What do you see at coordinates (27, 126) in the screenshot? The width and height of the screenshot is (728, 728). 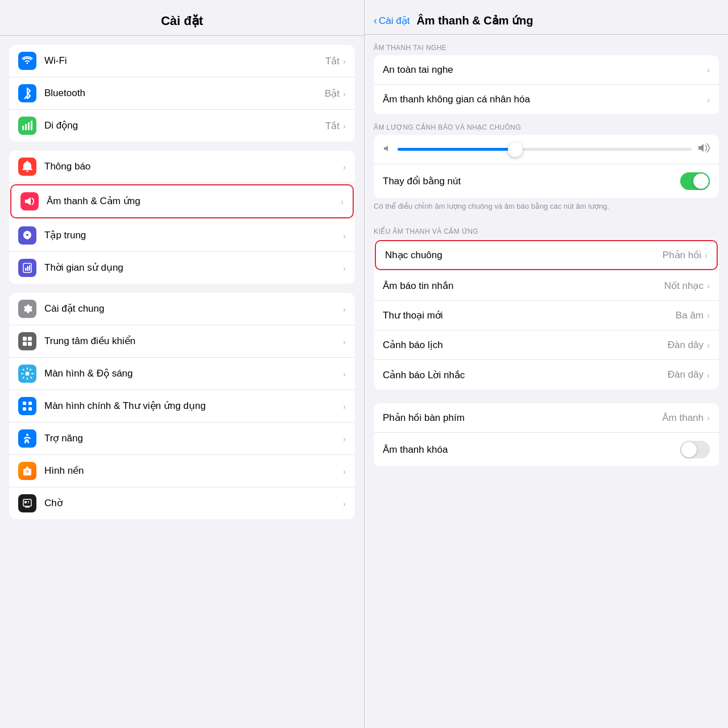 I see `cellular-icon` at bounding box center [27, 126].